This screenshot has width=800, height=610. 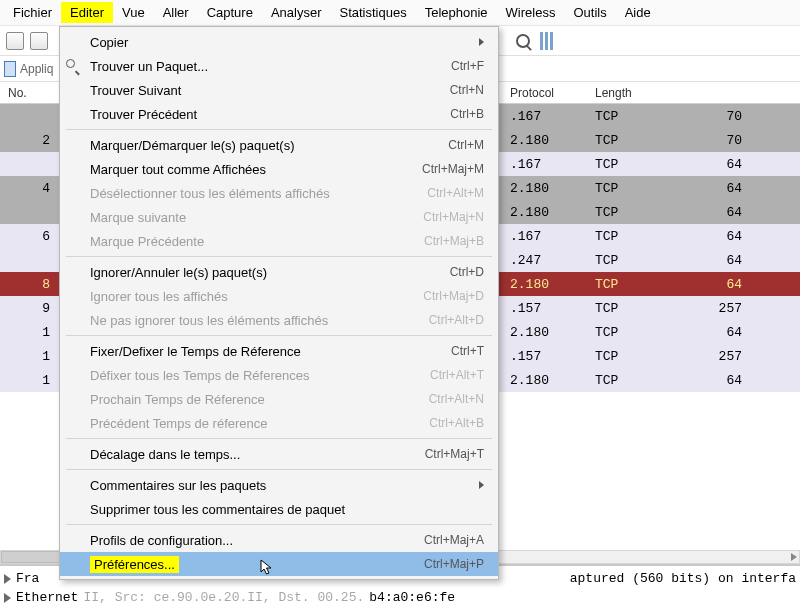 What do you see at coordinates (453, 169) in the screenshot?
I see `menu-item-shortcut: Ctrl+Maj+M` at bounding box center [453, 169].